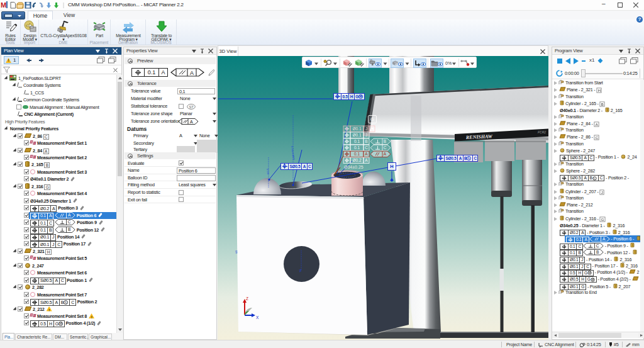 The height and width of the screenshot is (348, 644). What do you see at coordinates (353, 167) in the screenshot?
I see `svg-text: Ø34±0.25` at bounding box center [353, 167].